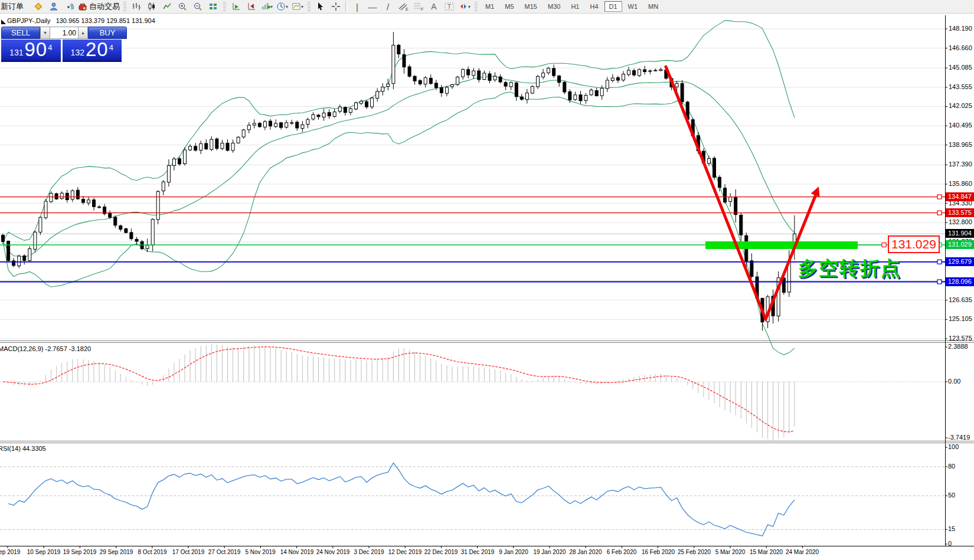  I want to click on sell-button: SELL, so click(21, 33).